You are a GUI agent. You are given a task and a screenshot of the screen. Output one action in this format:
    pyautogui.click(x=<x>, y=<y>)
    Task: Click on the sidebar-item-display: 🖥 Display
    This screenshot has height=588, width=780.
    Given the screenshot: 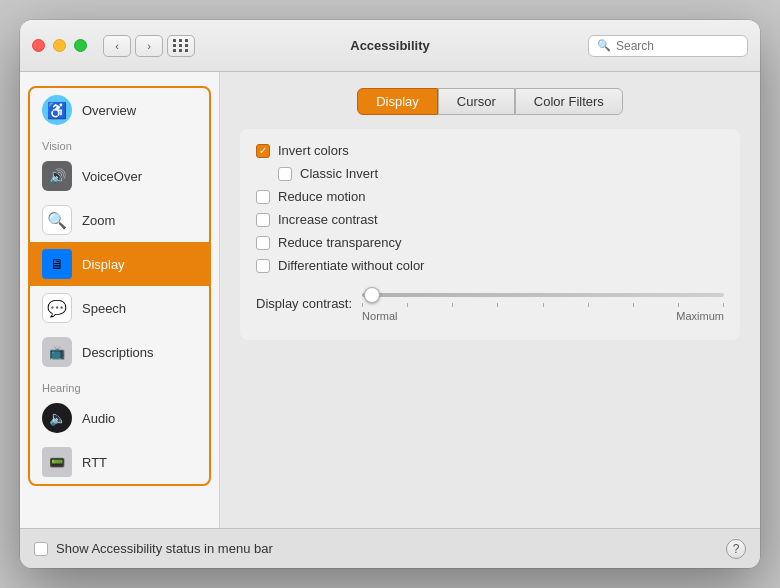 What is the action you would take?
    pyautogui.click(x=120, y=264)
    